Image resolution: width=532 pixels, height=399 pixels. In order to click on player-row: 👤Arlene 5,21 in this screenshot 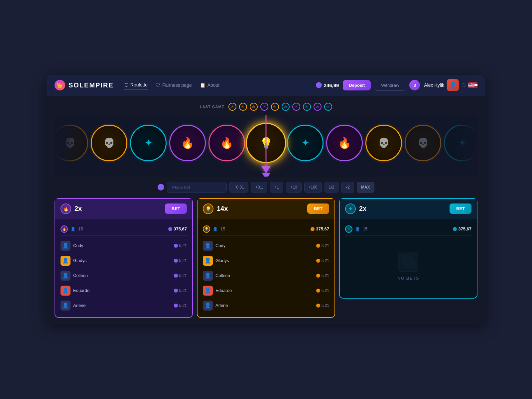, I will do `click(124, 306)`.